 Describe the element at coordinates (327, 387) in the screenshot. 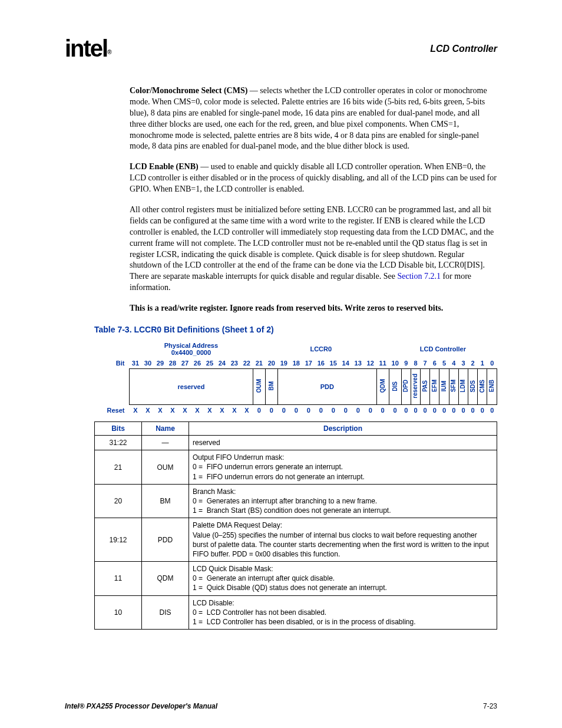

I see `field-pdd: PDD` at that location.